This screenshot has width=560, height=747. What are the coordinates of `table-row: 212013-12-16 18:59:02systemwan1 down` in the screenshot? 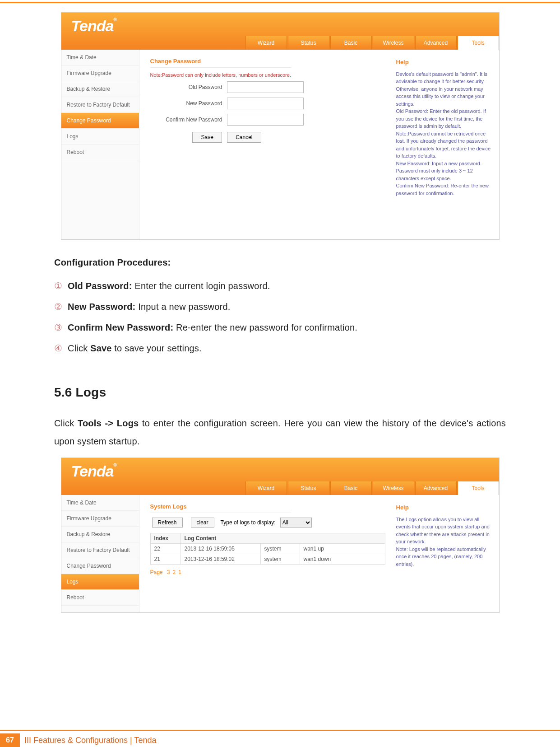 It's located at (268, 559).